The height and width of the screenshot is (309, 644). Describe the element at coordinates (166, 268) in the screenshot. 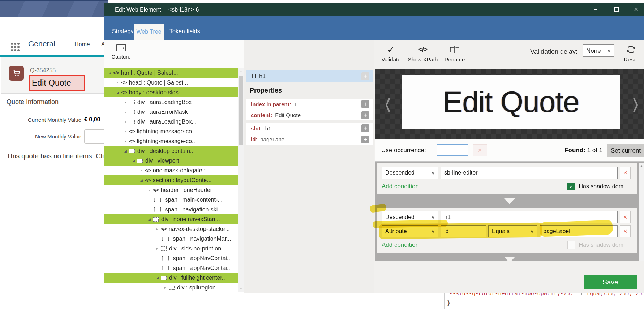

I see `span-element-icon: [ ]` at that location.